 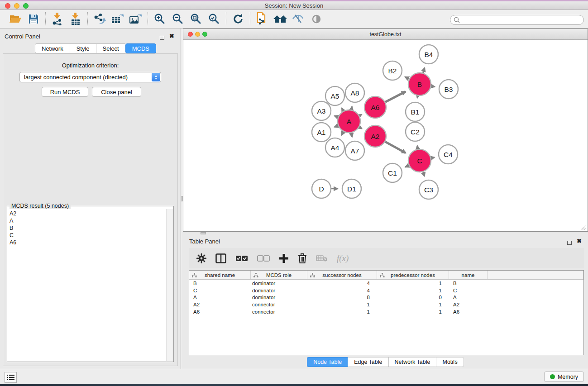 What do you see at coordinates (375, 107) in the screenshot?
I see `graph-node-A6: A6` at bounding box center [375, 107].